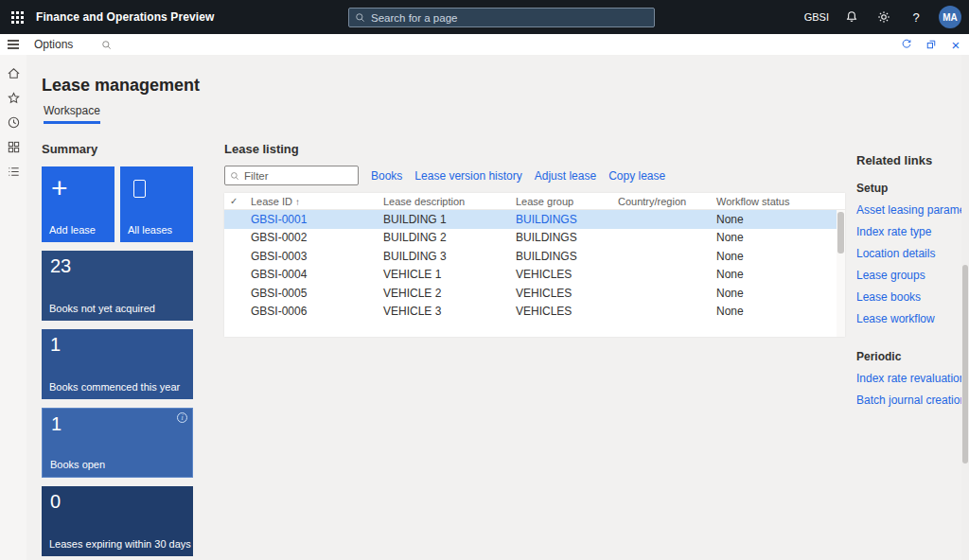  I want to click on lease-id: GBSI-0003, so click(317, 256).